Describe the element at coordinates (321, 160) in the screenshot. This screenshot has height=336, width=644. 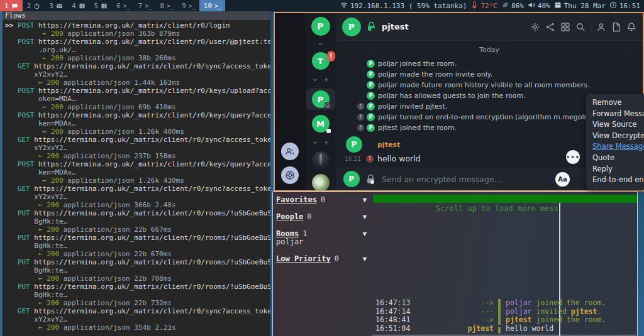
I see `room-avatar-tower` at that location.